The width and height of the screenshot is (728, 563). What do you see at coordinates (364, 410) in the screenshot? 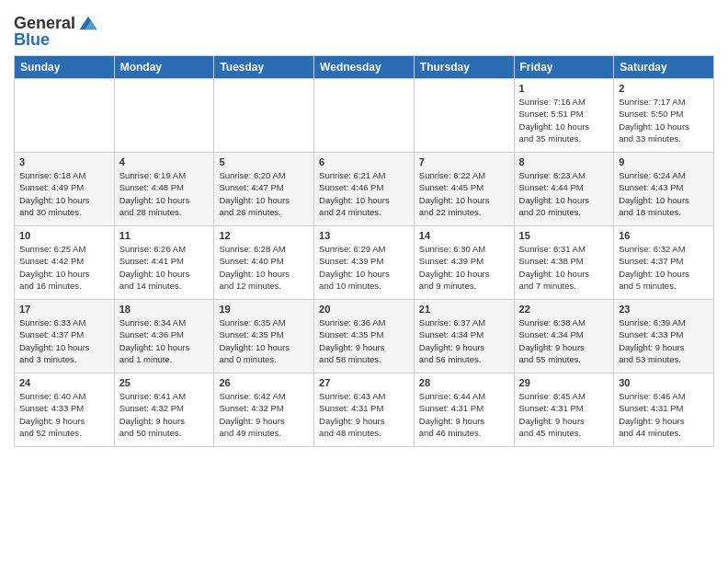
I see `calendar-cell: 27Sunrise: 6:43 AM Sunset: 4:31 PM Dayli…` at bounding box center [364, 410].